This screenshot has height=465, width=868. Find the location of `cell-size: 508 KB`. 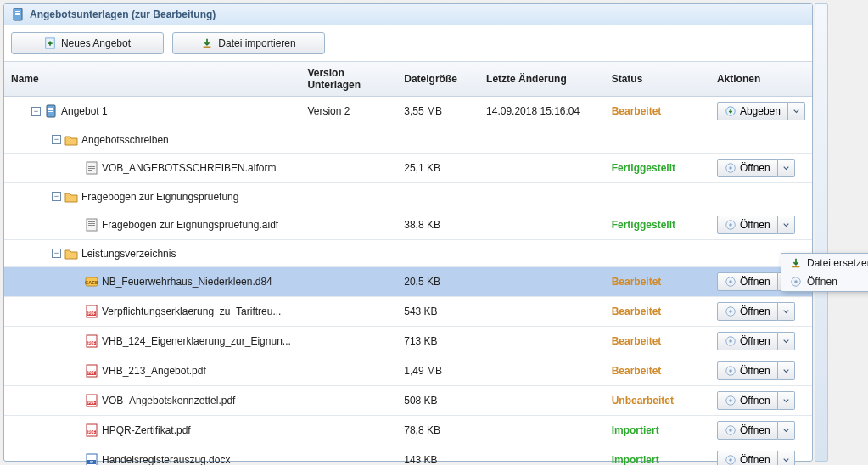

cell-size: 508 KB is located at coordinates (438, 401).